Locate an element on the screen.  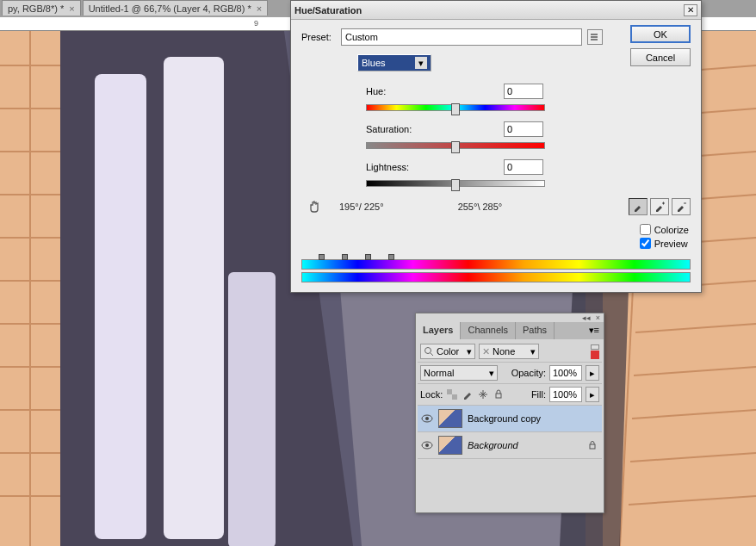
range-left: 195°/ 225° is located at coordinates (362, 207).